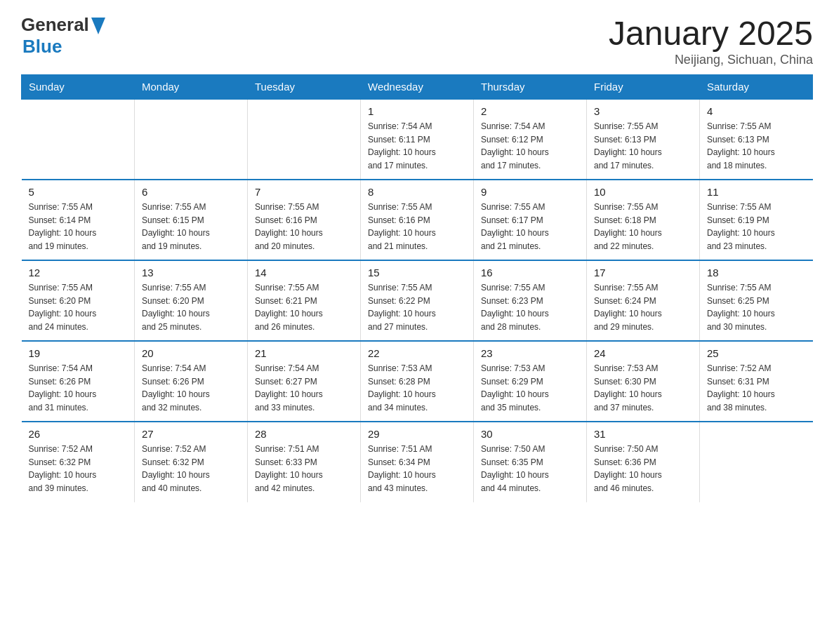 The width and height of the screenshot is (834, 644). Describe the element at coordinates (643, 139) in the screenshot. I see `calendar-cell: 3Sunrise: 7:55 AMSunset: 6:13 PMDaylight…` at that location.